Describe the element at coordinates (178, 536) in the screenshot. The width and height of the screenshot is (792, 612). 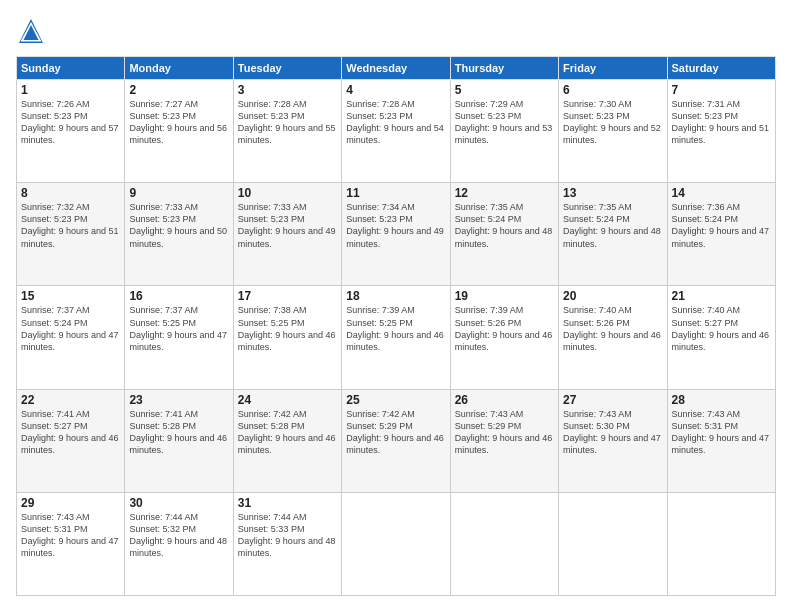
I see `day-detail: Sunrise: 7:44 AMSunset: 5:32 PMDaylight:…` at that location.